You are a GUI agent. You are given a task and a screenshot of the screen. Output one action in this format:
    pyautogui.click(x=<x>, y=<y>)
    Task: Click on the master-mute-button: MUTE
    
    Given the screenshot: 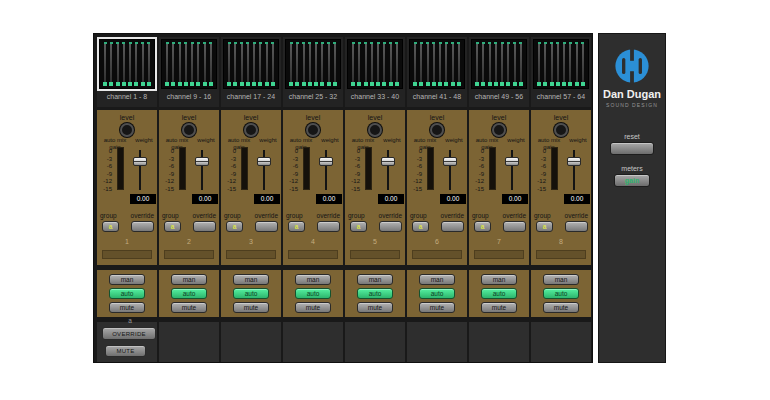 What is the action you would take?
    pyautogui.click(x=126, y=351)
    